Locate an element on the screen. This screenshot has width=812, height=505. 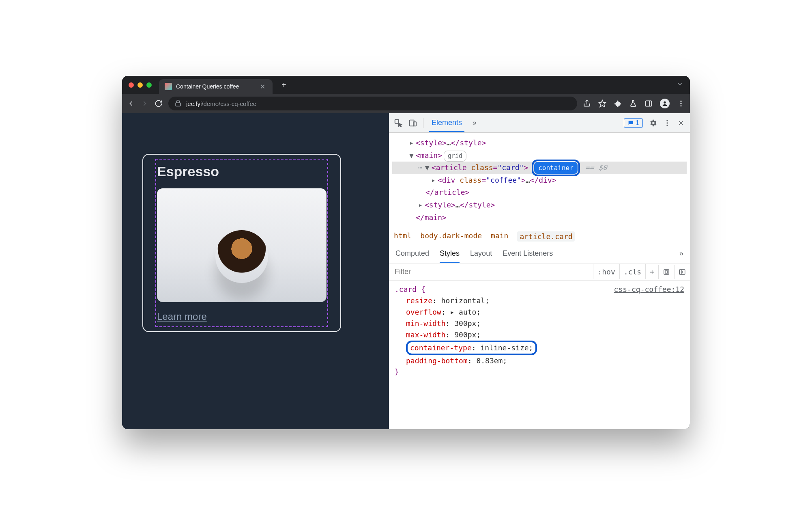
new-tab-button: + is located at coordinates (284, 85).